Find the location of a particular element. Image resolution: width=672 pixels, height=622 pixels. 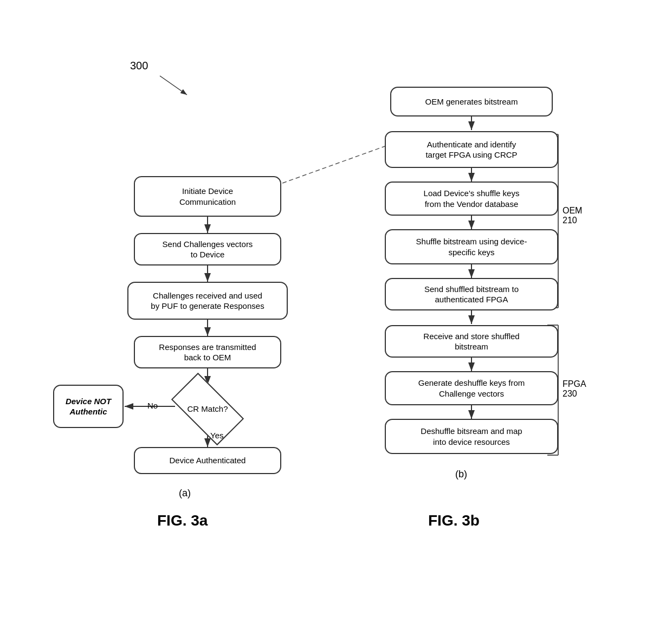

no-label: No is located at coordinates (153, 405).